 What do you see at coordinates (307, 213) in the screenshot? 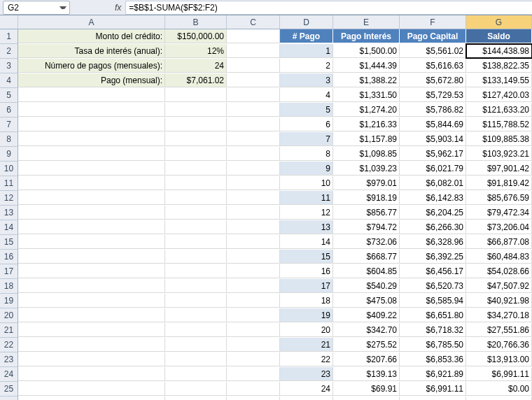
I see `cell-D13: 12` at bounding box center [307, 213].